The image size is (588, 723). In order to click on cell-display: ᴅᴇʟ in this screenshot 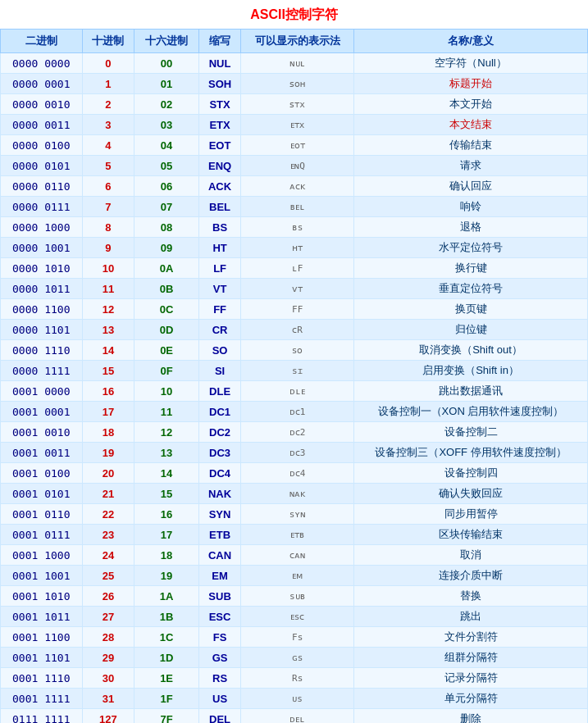, I will do `click(298, 716)`.